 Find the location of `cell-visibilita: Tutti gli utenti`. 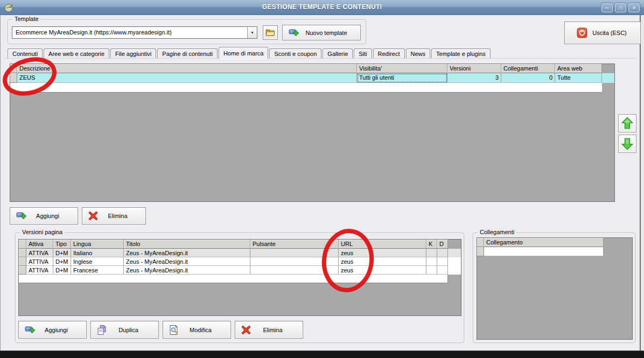

cell-visibilita: Tutti gli utenti is located at coordinates (402, 78).